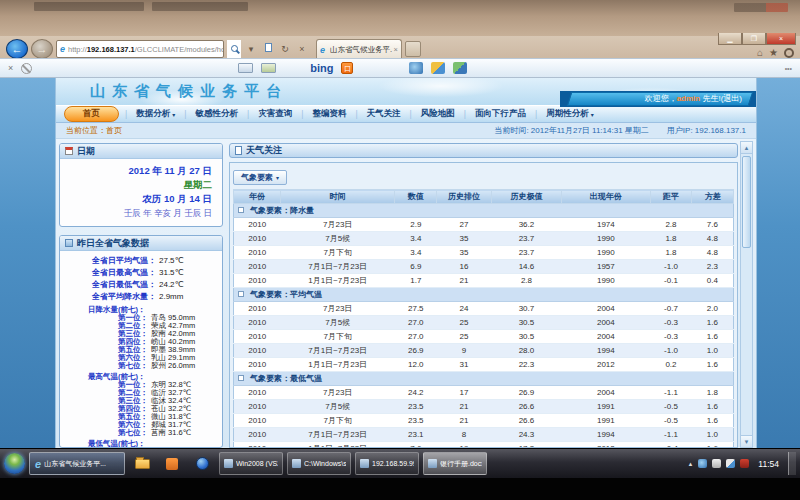  What do you see at coordinates (26, 68) in the screenshot?
I see `blocked-content-icon` at bounding box center [26, 68].